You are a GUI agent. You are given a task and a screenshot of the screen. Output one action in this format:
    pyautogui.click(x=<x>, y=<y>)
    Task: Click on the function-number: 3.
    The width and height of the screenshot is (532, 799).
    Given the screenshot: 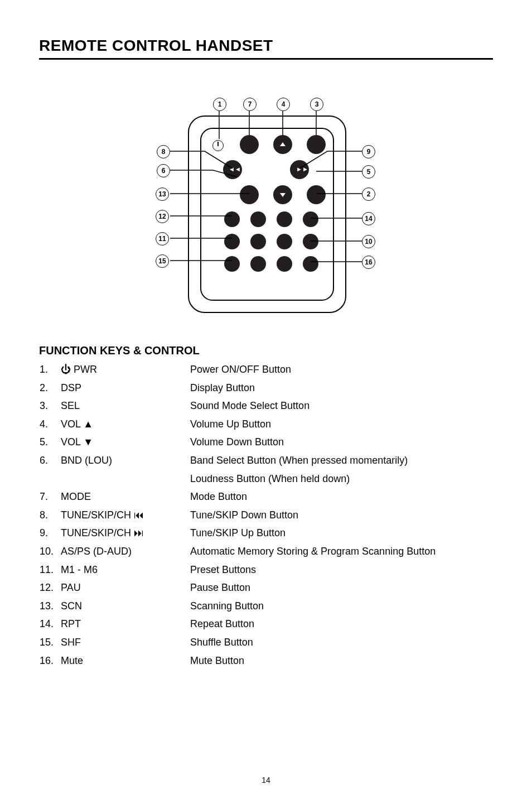 What is the action you would take?
    pyautogui.click(x=50, y=406)
    